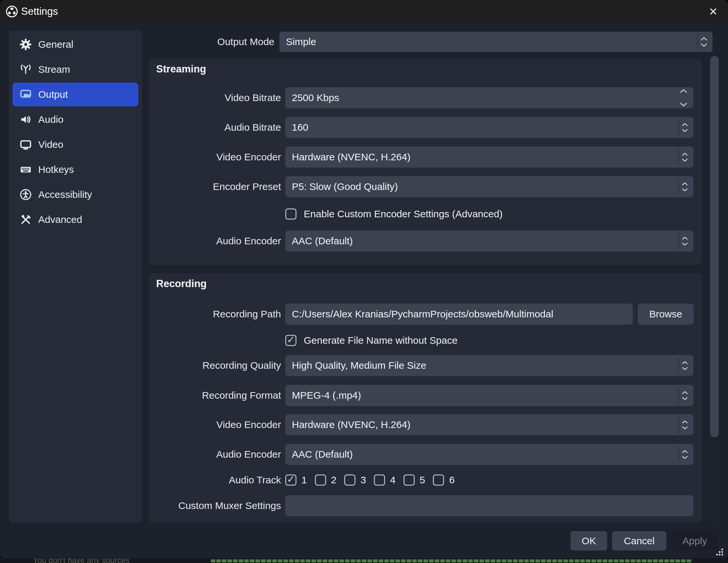 This screenshot has width=728, height=563. I want to click on sidebar-item-video: Video, so click(75, 145).